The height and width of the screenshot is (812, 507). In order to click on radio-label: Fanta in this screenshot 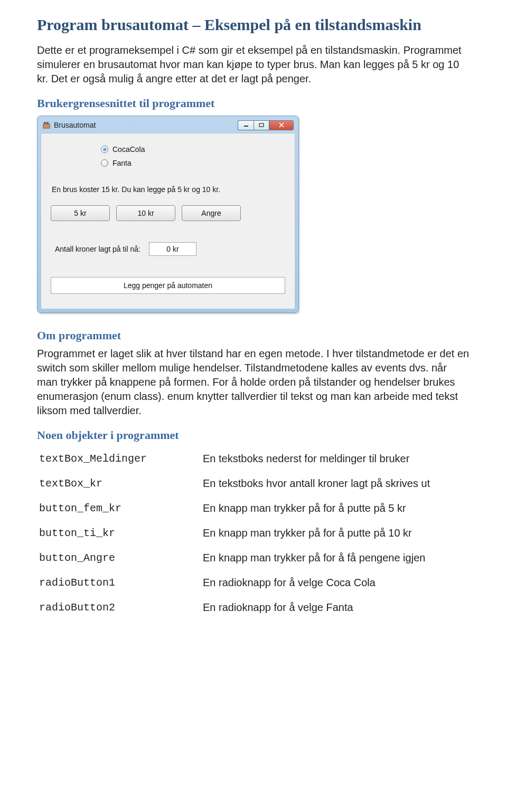, I will do `click(122, 163)`.